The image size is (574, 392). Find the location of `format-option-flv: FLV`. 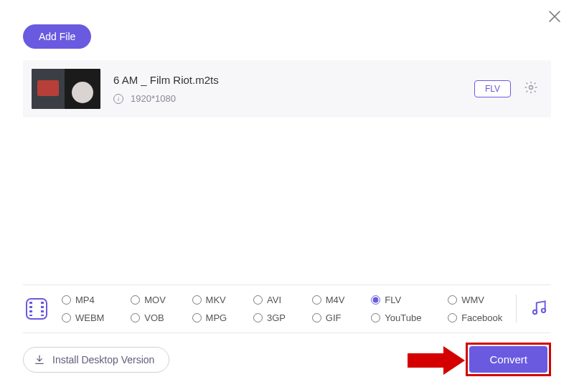

format-option-flv: FLV is located at coordinates (399, 300).